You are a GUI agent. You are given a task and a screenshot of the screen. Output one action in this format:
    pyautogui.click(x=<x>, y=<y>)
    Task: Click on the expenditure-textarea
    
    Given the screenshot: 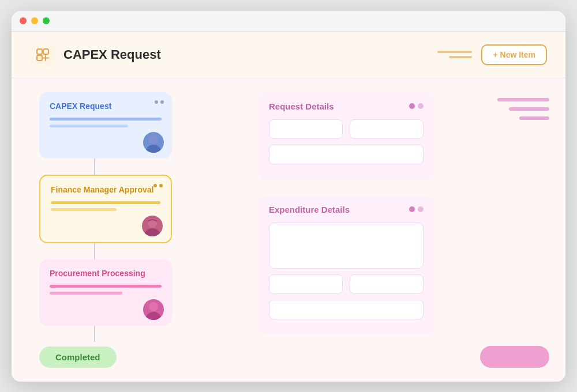 What is the action you would take?
    pyautogui.click(x=346, y=246)
    